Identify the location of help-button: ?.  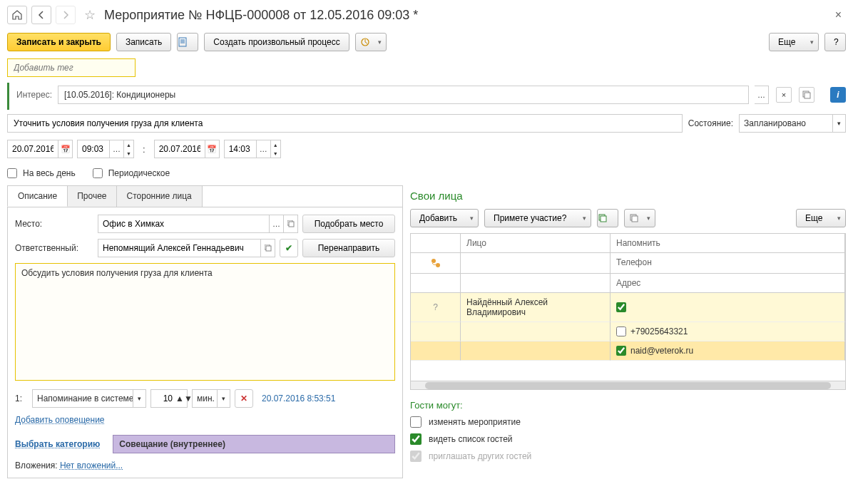
(835, 42).